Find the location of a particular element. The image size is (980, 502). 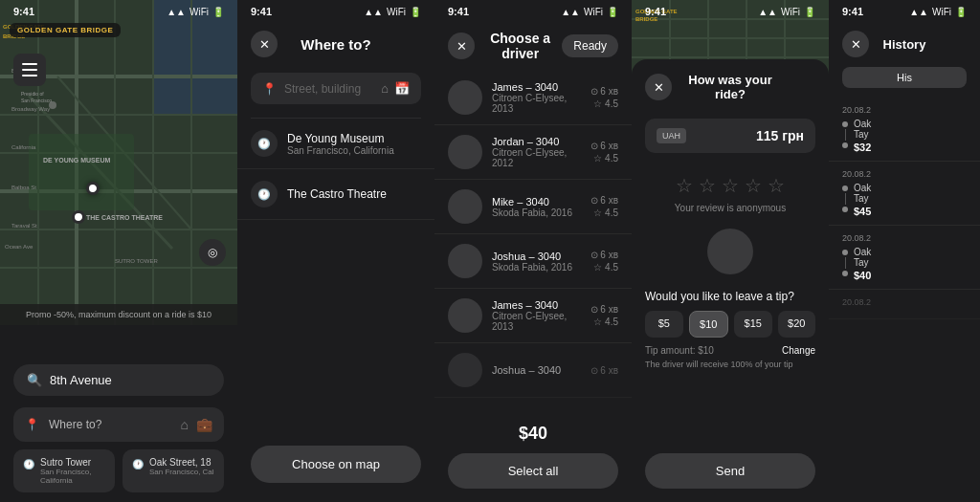

driver-meta-5: ⊙ 6 хв is located at coordinates (605, 371).